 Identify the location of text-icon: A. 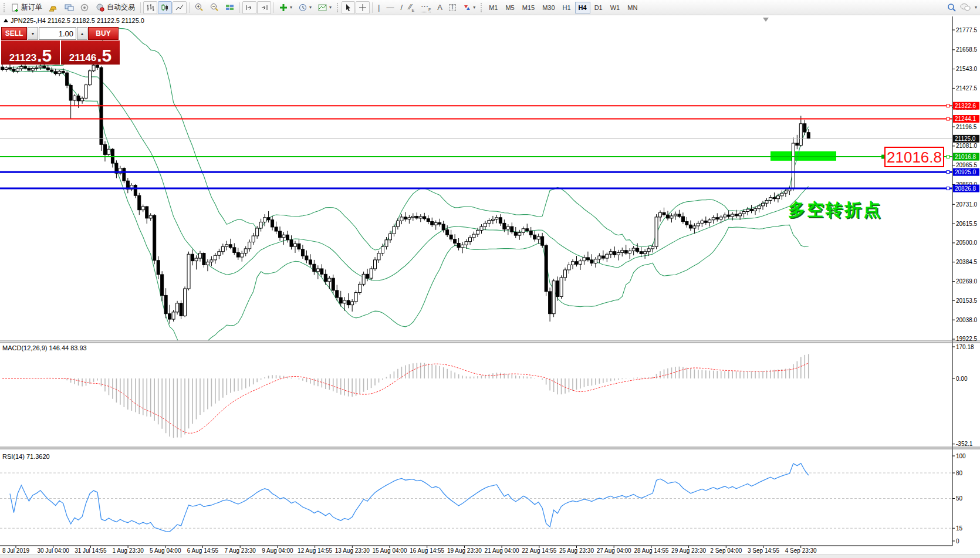
(440, 7).